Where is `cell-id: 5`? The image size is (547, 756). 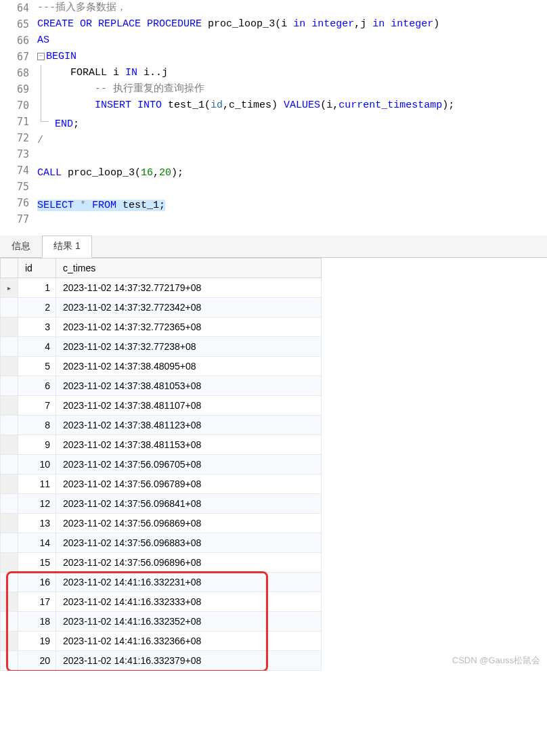 cell-id: 5 is located at coordinates (37, 367).